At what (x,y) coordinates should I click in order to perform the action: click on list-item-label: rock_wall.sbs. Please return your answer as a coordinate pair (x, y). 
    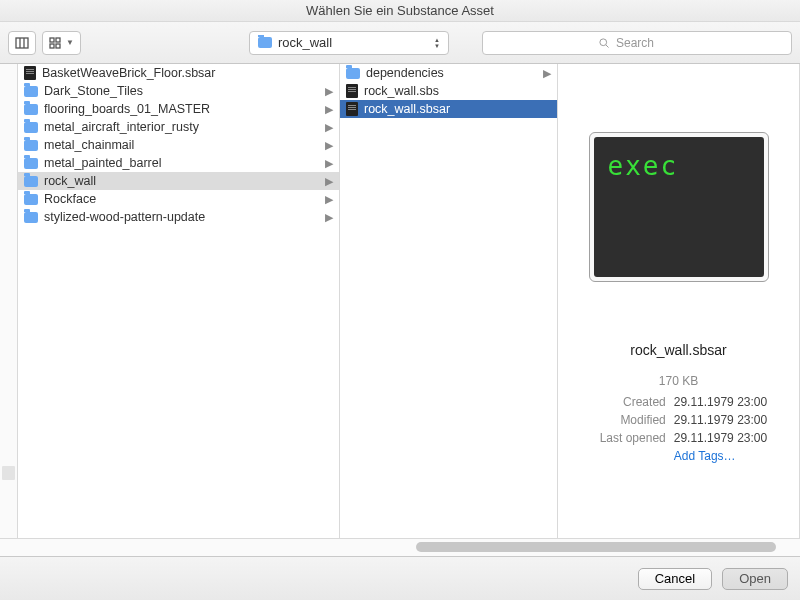
    Looking at the image, I should click on (458, 91).